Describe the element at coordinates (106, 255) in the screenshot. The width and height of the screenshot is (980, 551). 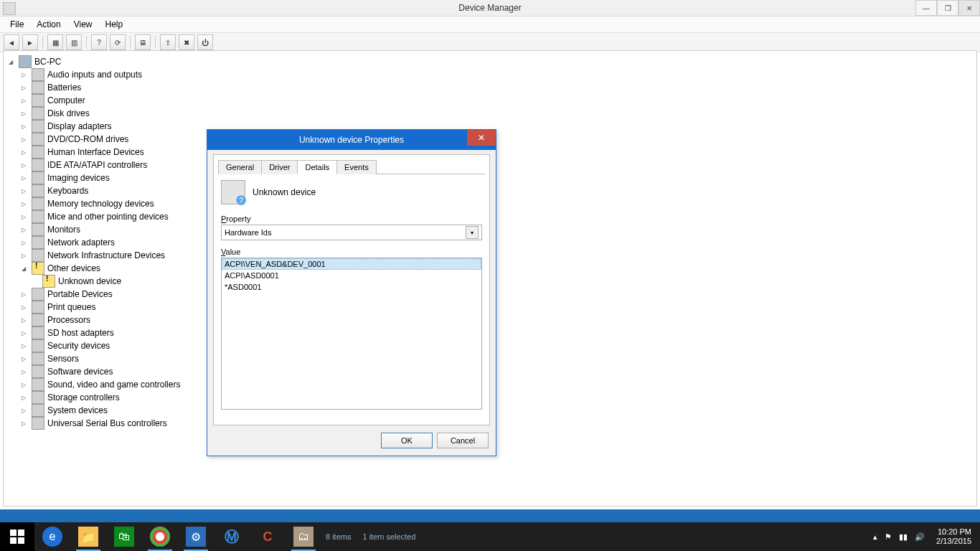
I see `tree-node-label: Network Infrastructure Devices` at that location.